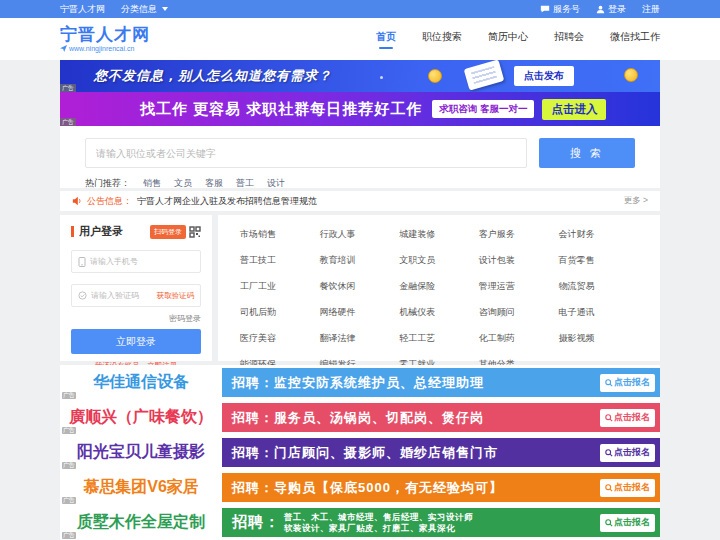 This screenshot has width=720, height=540. What do you see at coordinates (280, 286) in the screenshot?
I see `category-link: 工厂工业` at bounding box center [280, 286].